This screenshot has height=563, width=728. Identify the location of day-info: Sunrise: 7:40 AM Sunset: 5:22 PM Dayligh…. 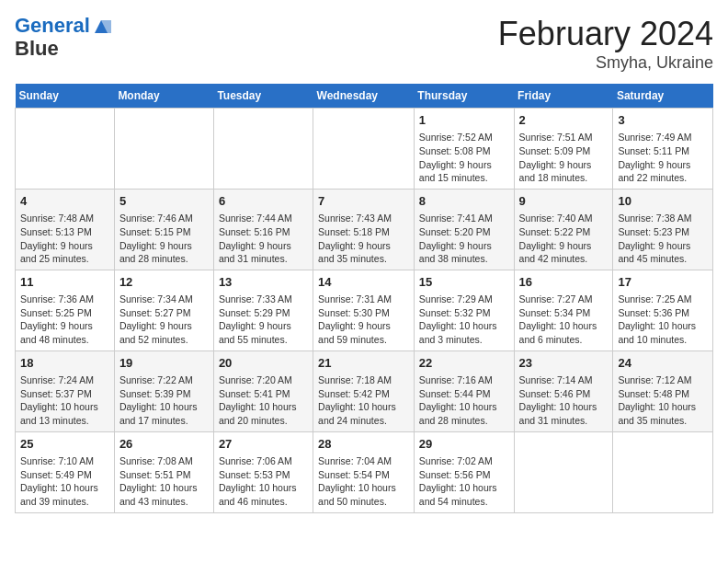
(564, 239).